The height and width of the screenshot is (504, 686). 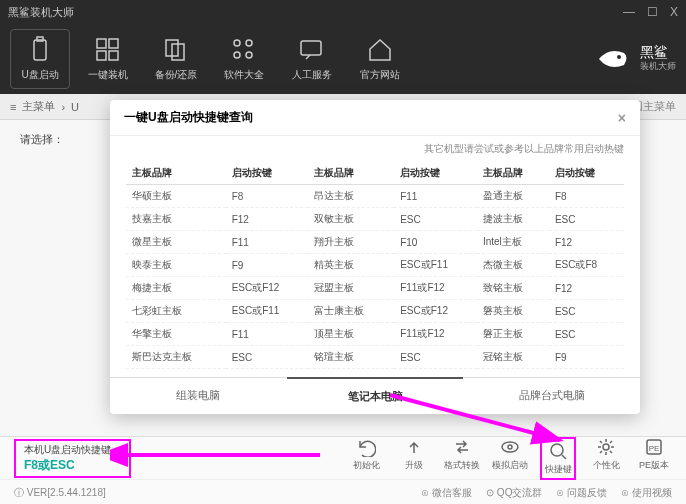 I want to click on table-row: 华硕主板F8昂达主板F11盈通主板F8, so click(x=375, y=196).